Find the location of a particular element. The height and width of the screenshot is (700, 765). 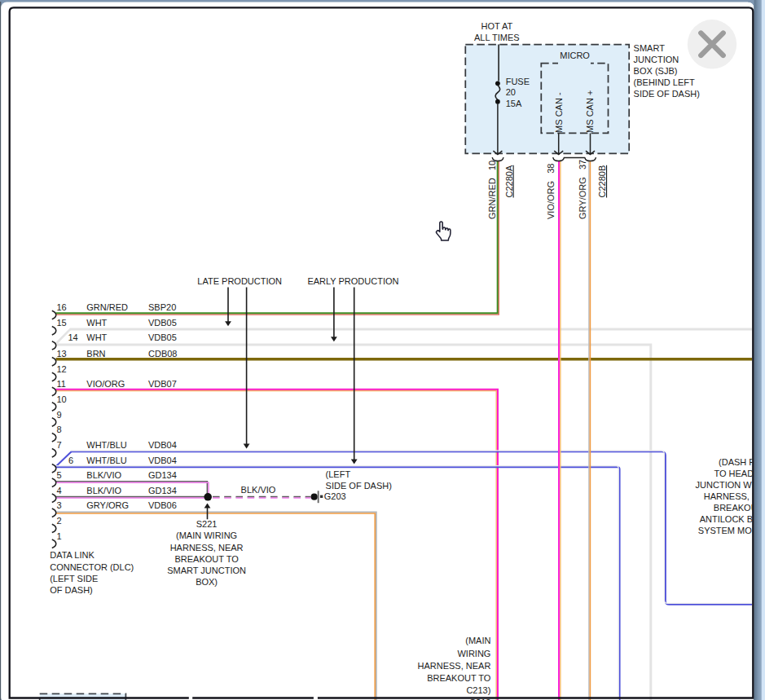

svg-text: 10 is located at coordinates (62, 399).